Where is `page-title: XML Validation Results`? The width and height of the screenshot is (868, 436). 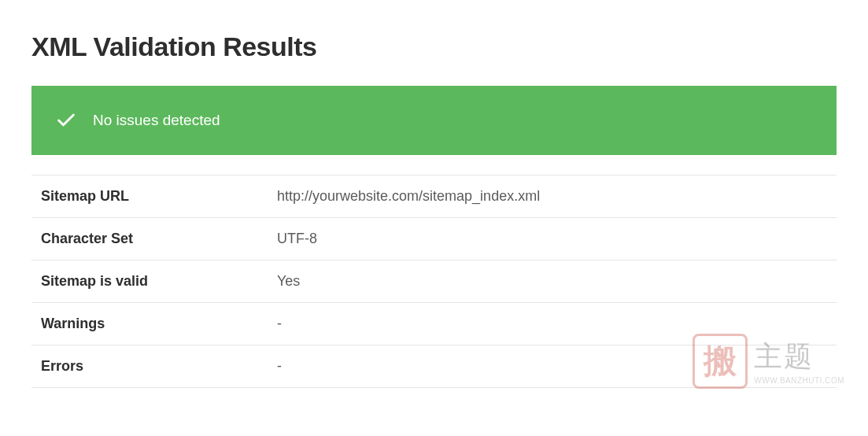
page-title: XML Validation Results is located at coordinates (434, 47).